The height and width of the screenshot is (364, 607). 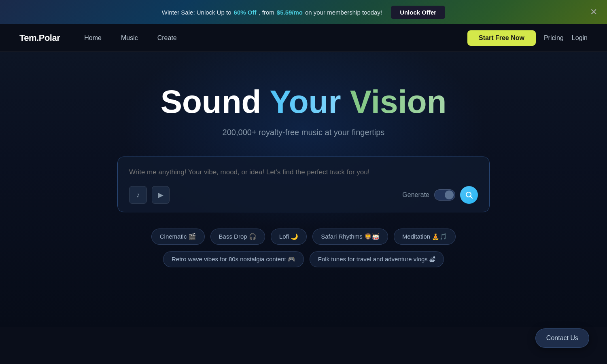 What do you see at coordinates (554, 38) in the screenshot?
I see `pricing-link: Pricing` at bounding box center [554, 38].